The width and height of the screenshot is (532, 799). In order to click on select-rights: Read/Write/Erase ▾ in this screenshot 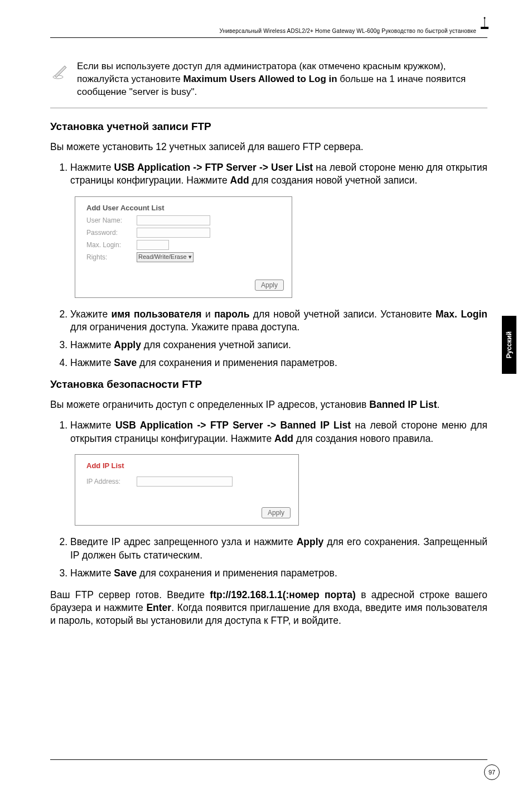, I will do `click(165, 257)`.